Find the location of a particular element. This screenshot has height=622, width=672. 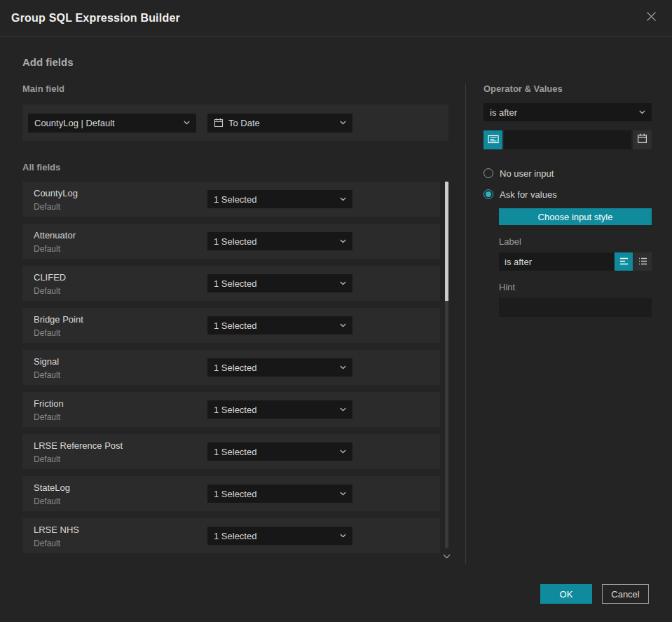

user-input-radio-group: No user input Ask for values is located at coordinates (568, 184).